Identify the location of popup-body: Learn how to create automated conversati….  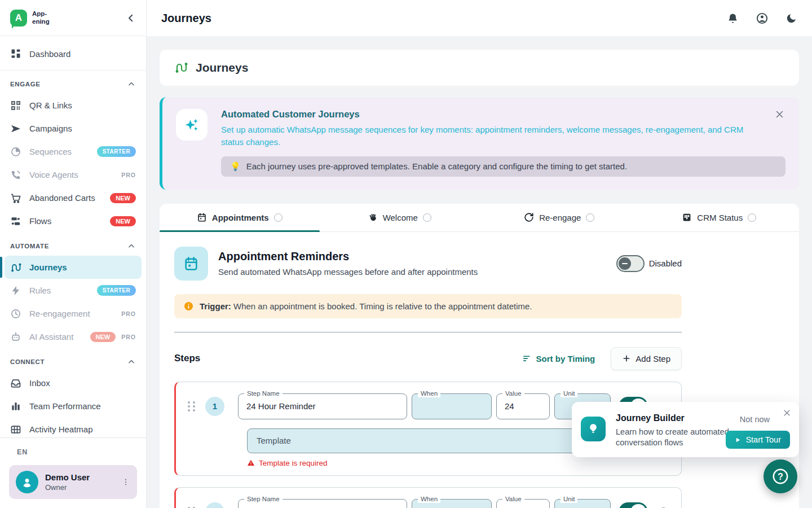
(673, 437).